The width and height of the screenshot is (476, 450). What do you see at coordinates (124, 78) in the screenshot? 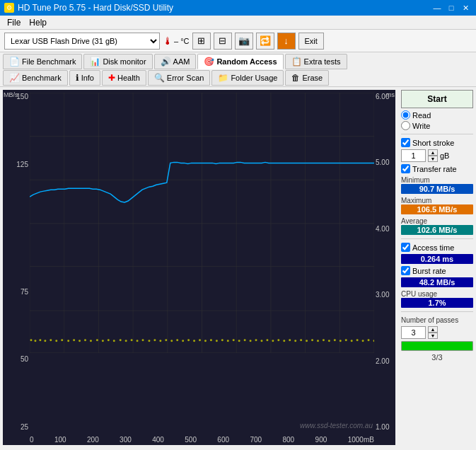
I see `tab-health: ✚ Health` at bounding box center [124, 78].